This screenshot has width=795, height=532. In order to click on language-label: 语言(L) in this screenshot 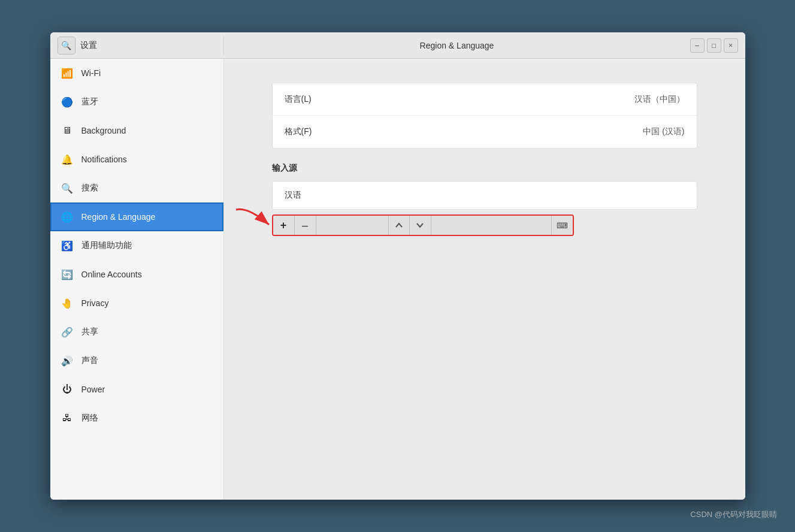, I will do `click(298, 99)`.